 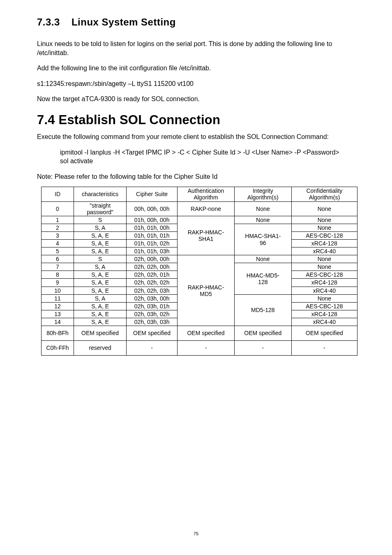 I want to click on cell-id: 0, so click(x=58, y=209).